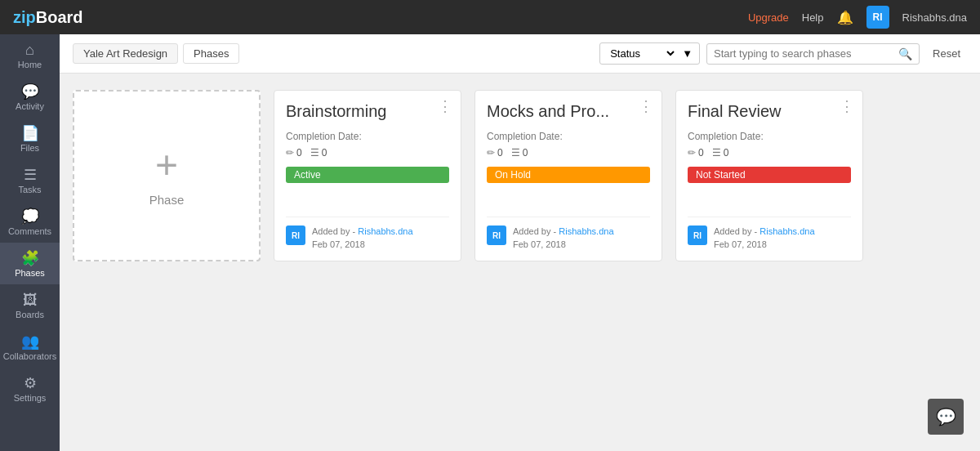 The width and height of the screenshot is (980, 451). What do you see at coordinates (156, 54) in the screenshot?
I see `breadcrumb: Yale Art Redesign Phases` at bounding box center [156, 54].